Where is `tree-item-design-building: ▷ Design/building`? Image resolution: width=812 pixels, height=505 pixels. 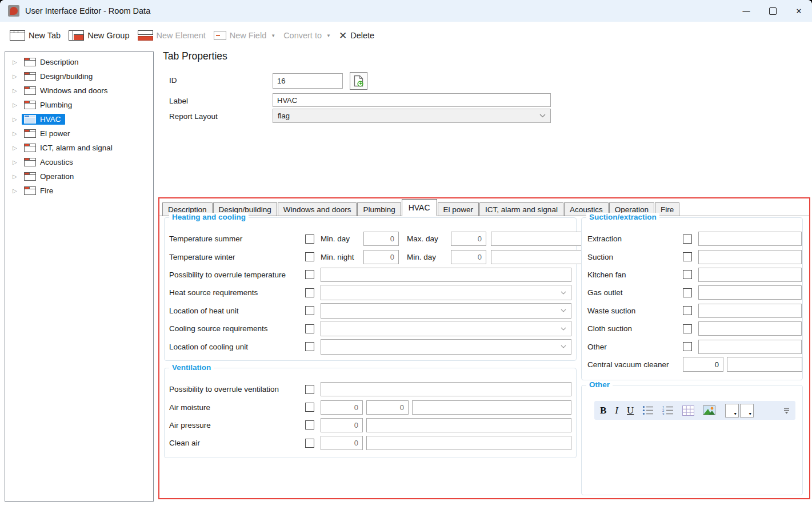
tree-item-design-building: ▷ Design/building is located at coordinates (79, 77).